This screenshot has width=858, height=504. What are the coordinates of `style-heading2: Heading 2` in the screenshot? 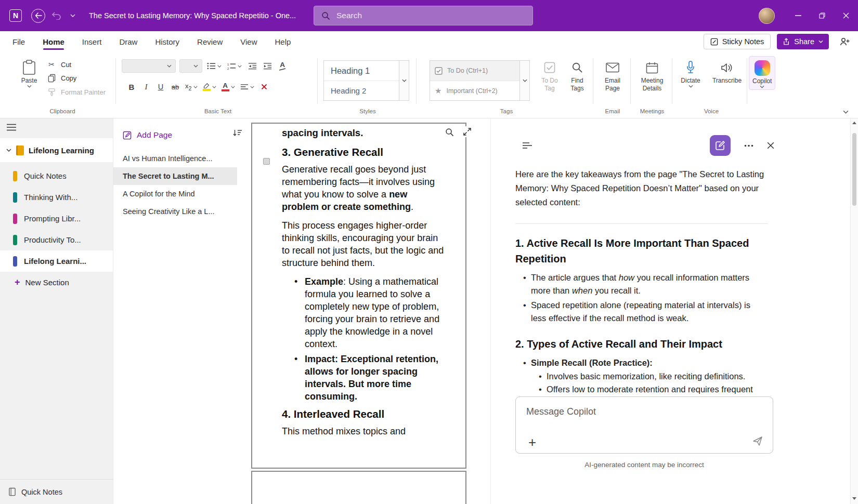 It's located at (361, 90).